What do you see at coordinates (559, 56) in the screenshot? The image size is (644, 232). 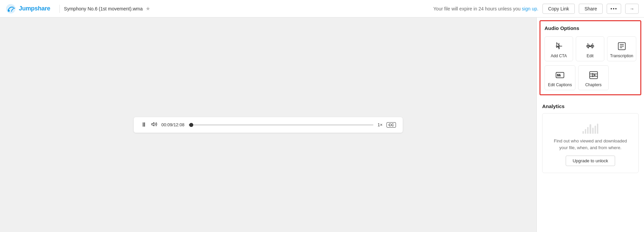 I see `add-cta-label: Add CTA` at bounding box center [559, 56].